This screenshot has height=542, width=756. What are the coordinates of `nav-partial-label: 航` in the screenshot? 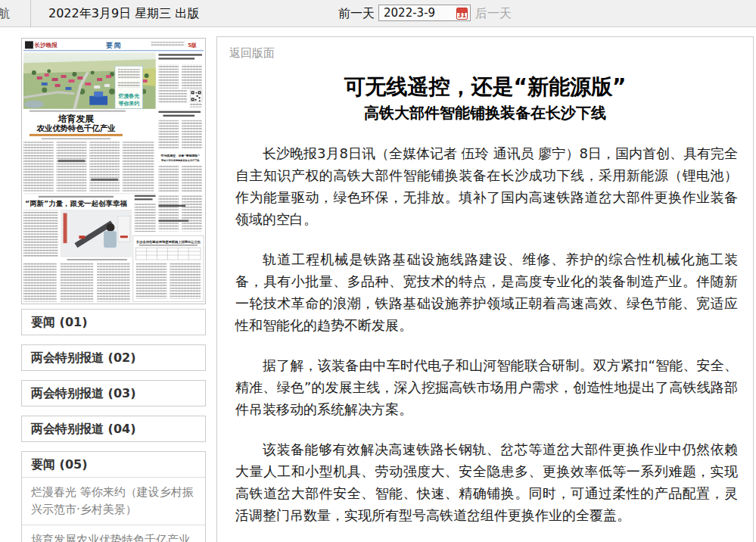 It's located at (5, 14).